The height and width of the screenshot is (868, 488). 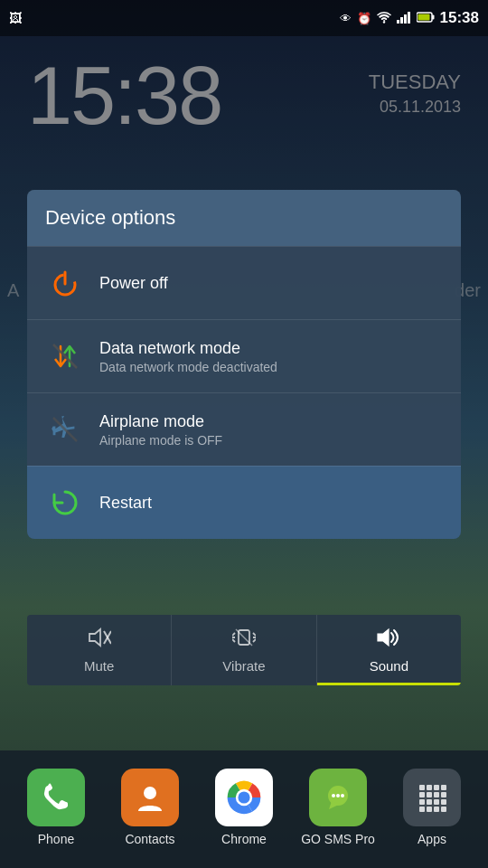 I want to click on battery-icon, so click(x=426, y=18).